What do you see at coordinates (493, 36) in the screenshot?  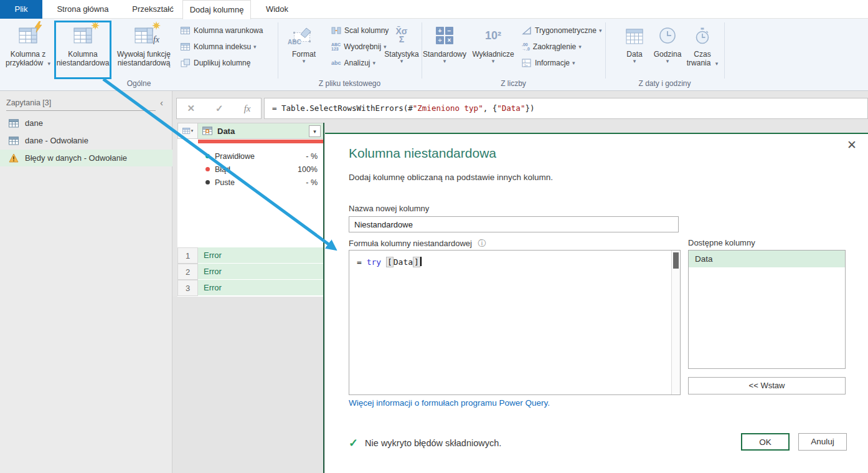 I see `ten-squared-icon: 10²` at bounding box center [493, 36].